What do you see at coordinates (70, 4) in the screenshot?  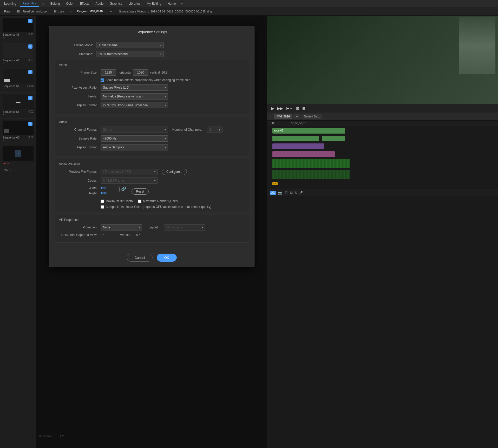 I see `menu-color: Color` at bounding box center [70, 4].